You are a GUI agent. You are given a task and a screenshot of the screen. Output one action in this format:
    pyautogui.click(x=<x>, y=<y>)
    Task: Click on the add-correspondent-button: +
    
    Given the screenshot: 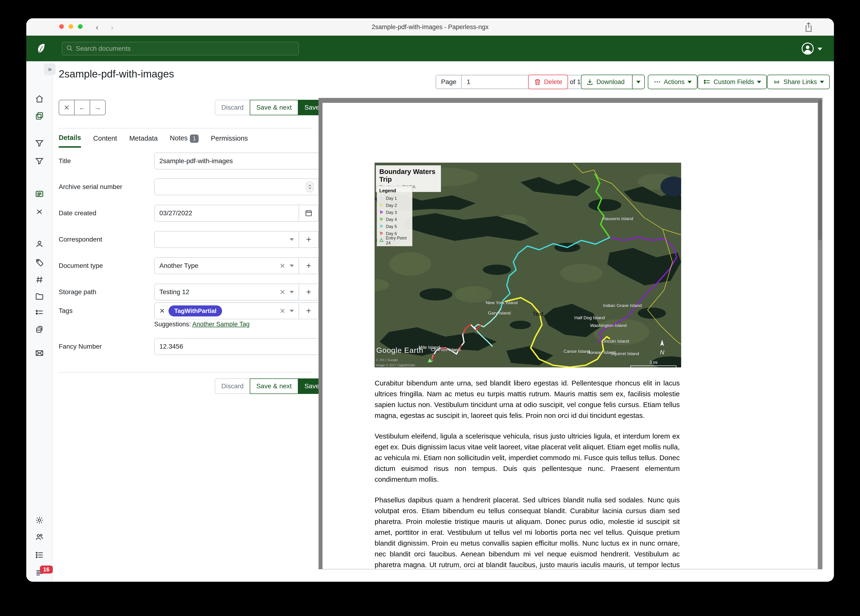 What is the action you would take?
    pyautogui.click(x=309, y=240)
    